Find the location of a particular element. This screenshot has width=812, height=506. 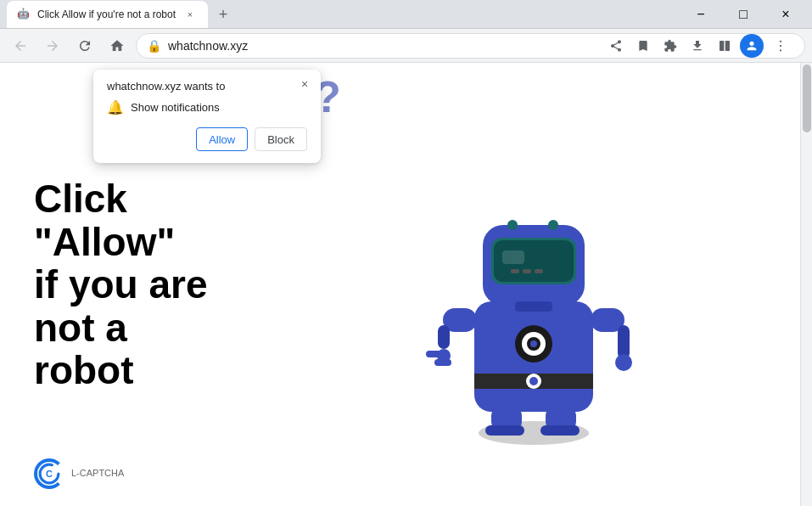

split-screen-icon is located at coordinates (725, 46).